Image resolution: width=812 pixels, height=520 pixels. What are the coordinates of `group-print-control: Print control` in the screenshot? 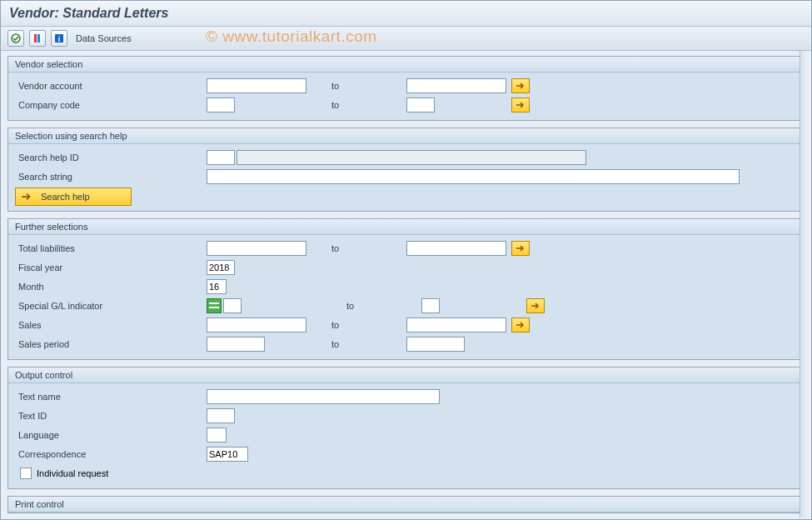 It's located at (406, 505).